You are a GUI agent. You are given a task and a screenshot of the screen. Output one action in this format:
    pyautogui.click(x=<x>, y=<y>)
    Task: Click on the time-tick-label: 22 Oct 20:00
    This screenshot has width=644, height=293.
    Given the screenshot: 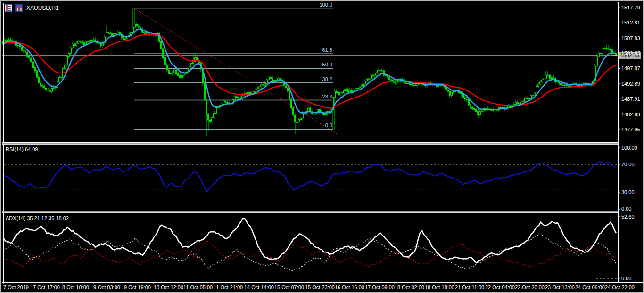 What is the action you would take?
    pyautogui.click(x=530, y=287)
    